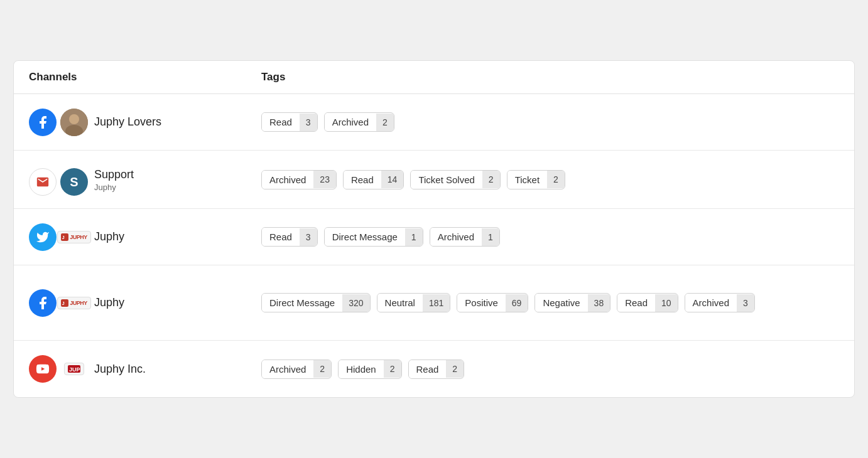 The width and height of the screenshot is (868, 458). I want to click on tags-cell-juphy-inc: Archived 2 Hidden 2 Read 2, so click(550, 369).